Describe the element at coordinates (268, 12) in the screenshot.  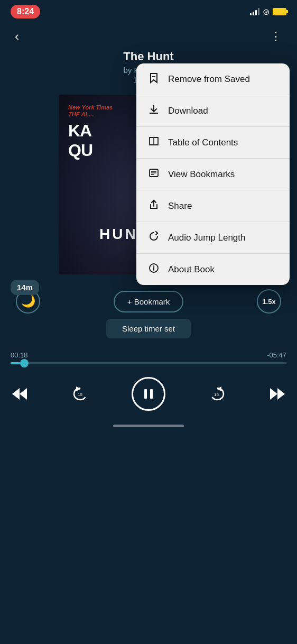
I see `status-icons: ⊛` at that location.